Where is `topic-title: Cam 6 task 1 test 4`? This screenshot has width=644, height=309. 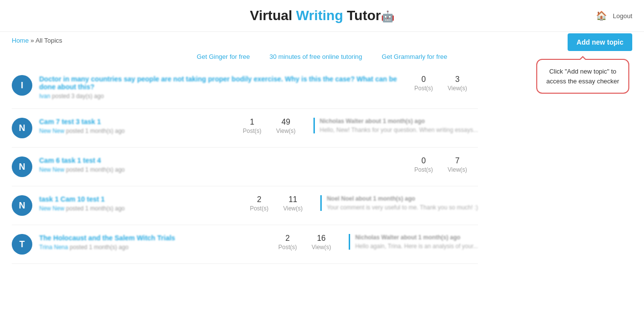 topic-title: Cam 6 task 1 test 4 is located at coordinates (223, 160).